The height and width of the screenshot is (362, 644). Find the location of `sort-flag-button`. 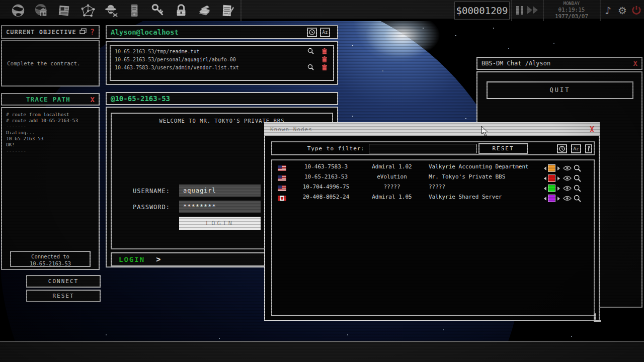

sort-flag-button is located at coordinates (589, 149).